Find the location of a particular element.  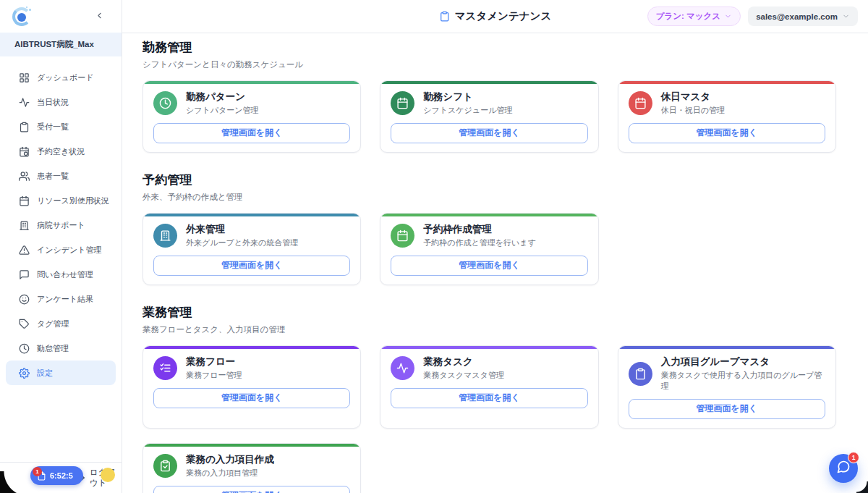

document-icon: 1 is located at coordinates (42, 476).